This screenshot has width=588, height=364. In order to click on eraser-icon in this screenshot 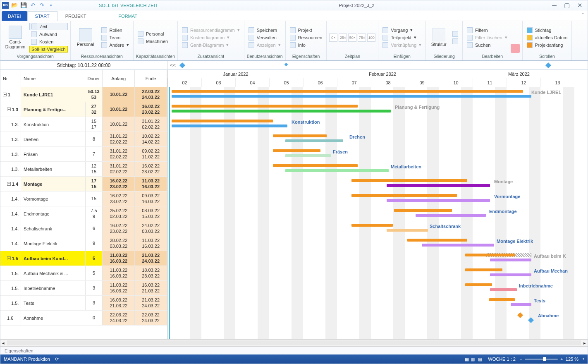, I will do `click(515, 48)`.